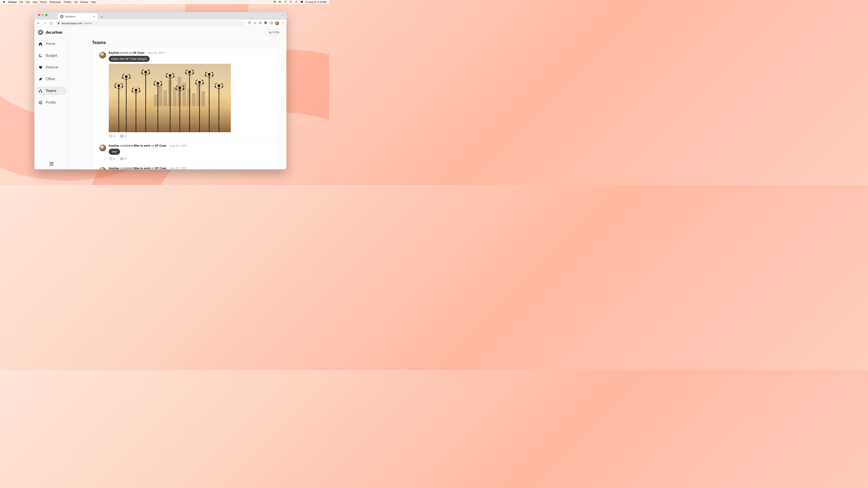  What do you see at coordinates (125, 159) in the screenshot?
I see `comment-count: 0` at bounding box center [125, 159].